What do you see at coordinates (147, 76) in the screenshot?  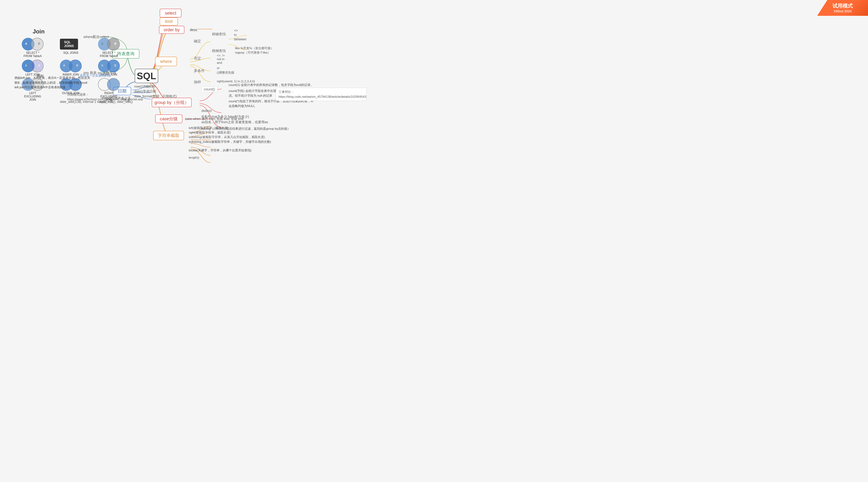 I see `center-node-sql: SQL` at bounding box center [147, 76].